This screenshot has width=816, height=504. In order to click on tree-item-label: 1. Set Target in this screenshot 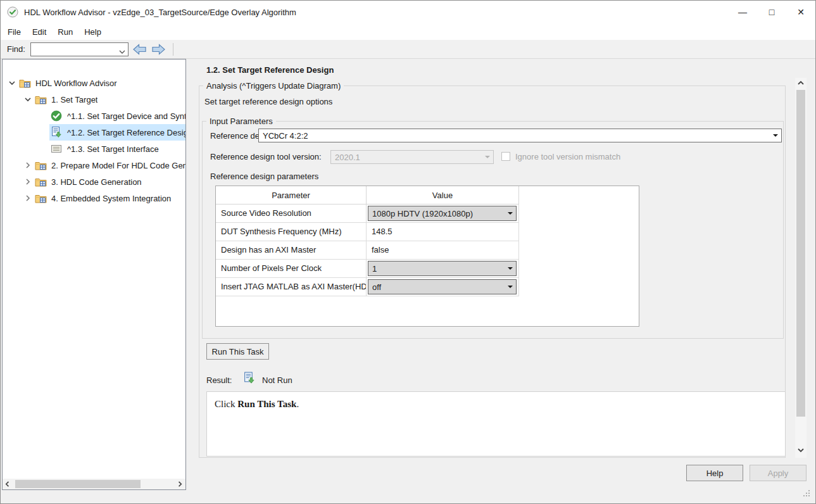, I will do `click(75, 100)`.